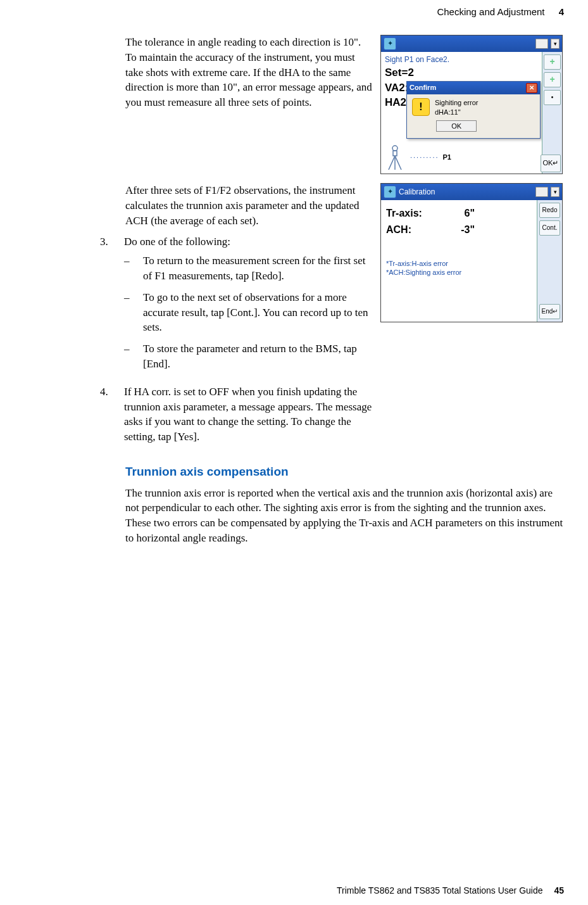  Describe the element at coordinates (451, 891) in the screenshot. I see `page-footer: Trimble TS862 and TS835 Total Stations U…` at that location.